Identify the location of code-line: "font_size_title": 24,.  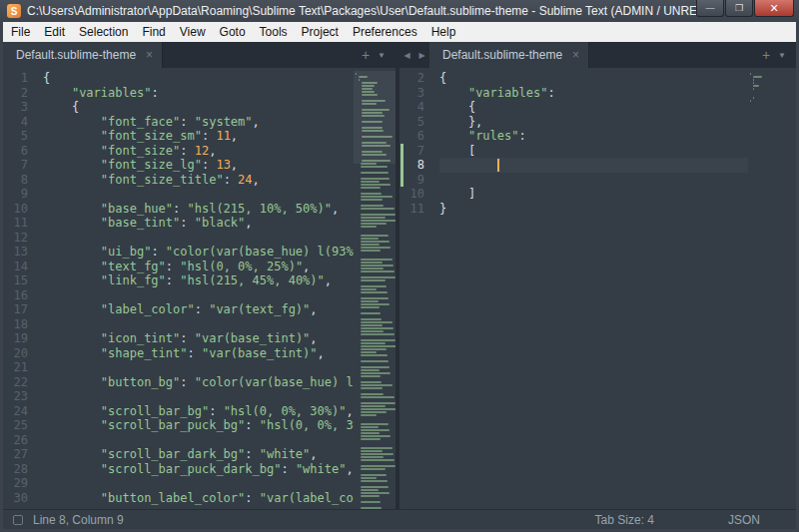
(198, 180).